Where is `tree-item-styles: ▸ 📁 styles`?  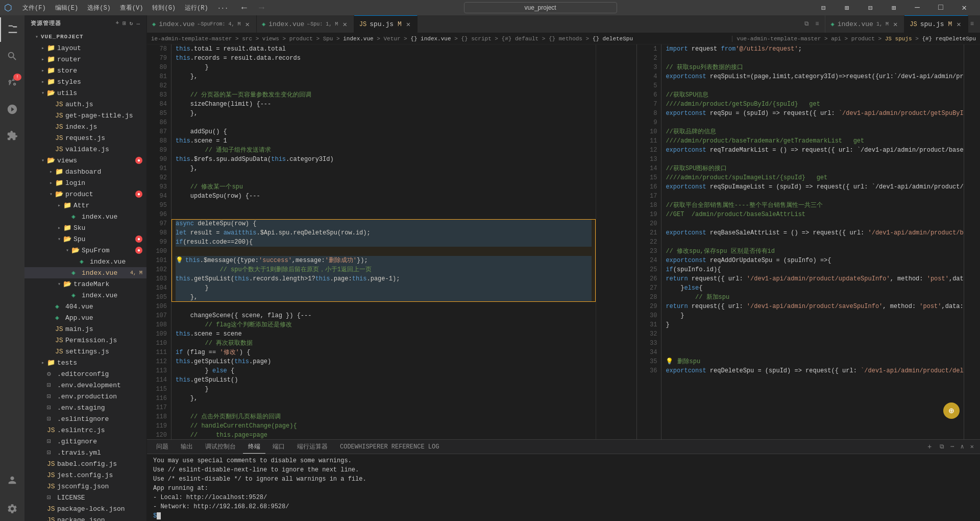
tree-item-styles: ▸ 📁 styles is located at coordinates (86, 82).